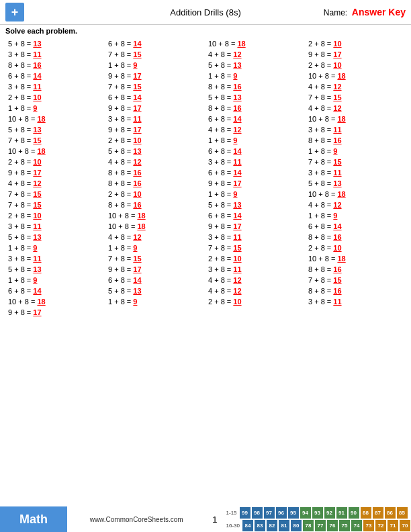 This screenshot has height=532, width=411. Describe the element at coordinates (205, 31) in the screenshot. I see `instruction: Solve each problem.` at that location.